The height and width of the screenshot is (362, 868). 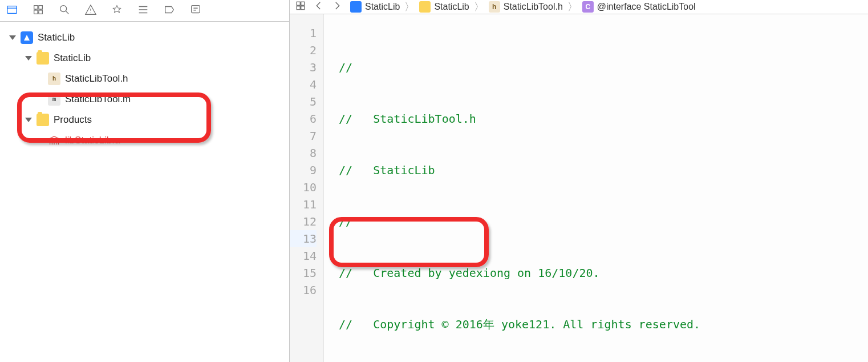 What do you see at coordinates (303, 136) in the screenshot?
I see `line-number: 7` at bounding box center [303, 136].